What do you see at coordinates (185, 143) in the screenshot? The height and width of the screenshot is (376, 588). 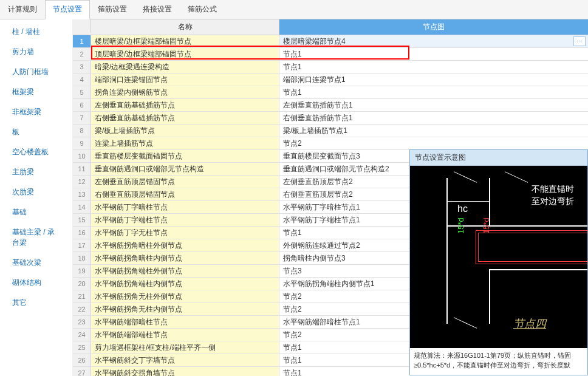 I see `row-name-cell: 连梁上墙插筋节点` at bounding box center [185, 143].